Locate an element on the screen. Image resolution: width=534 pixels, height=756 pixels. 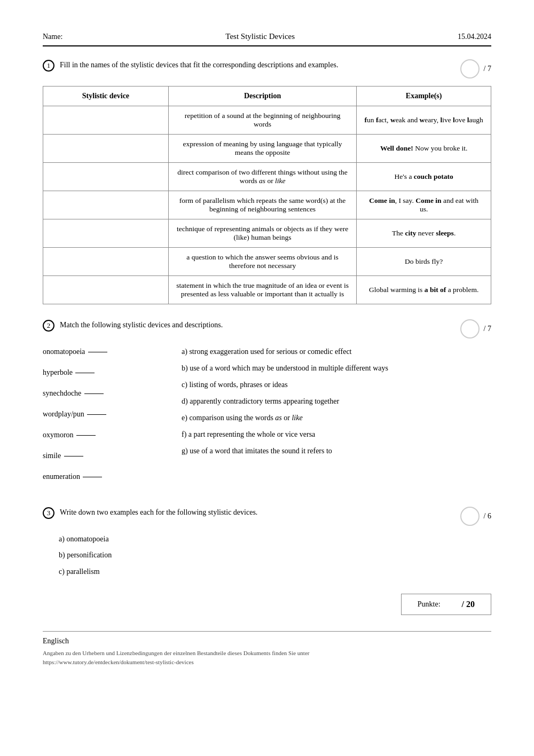
punkte-label: Punkte: is located at coordinates (429, 604).